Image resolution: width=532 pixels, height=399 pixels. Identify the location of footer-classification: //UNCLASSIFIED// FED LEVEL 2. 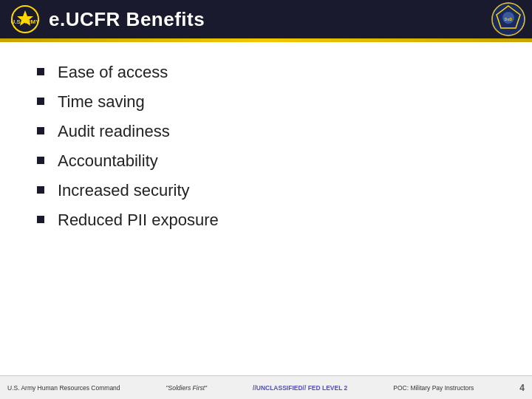
(300, 388).